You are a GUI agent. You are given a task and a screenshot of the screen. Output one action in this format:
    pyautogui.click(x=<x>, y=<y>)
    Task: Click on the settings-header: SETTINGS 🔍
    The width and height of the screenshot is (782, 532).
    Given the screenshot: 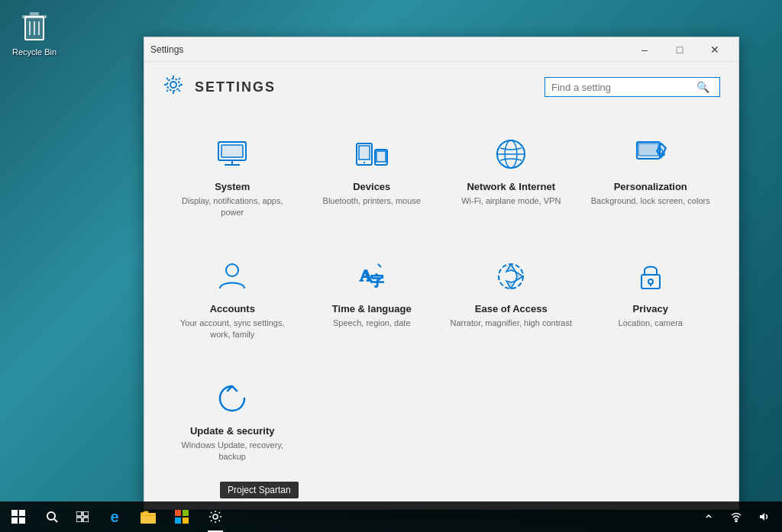 What is the action you would take?
    pyautogui.click(x=441, y=87)
    